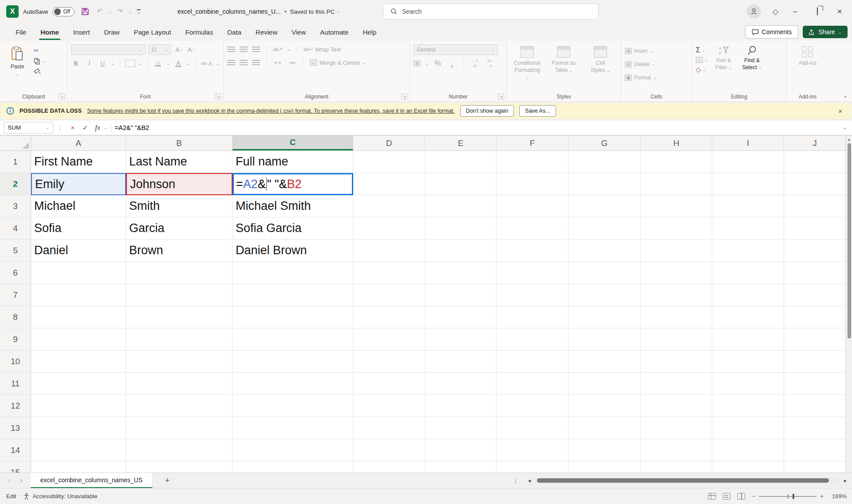  What do you see at coordinates (16, 273) in the screenshot?
I see `row-header-6: 6` at bounding box center [16, 273].